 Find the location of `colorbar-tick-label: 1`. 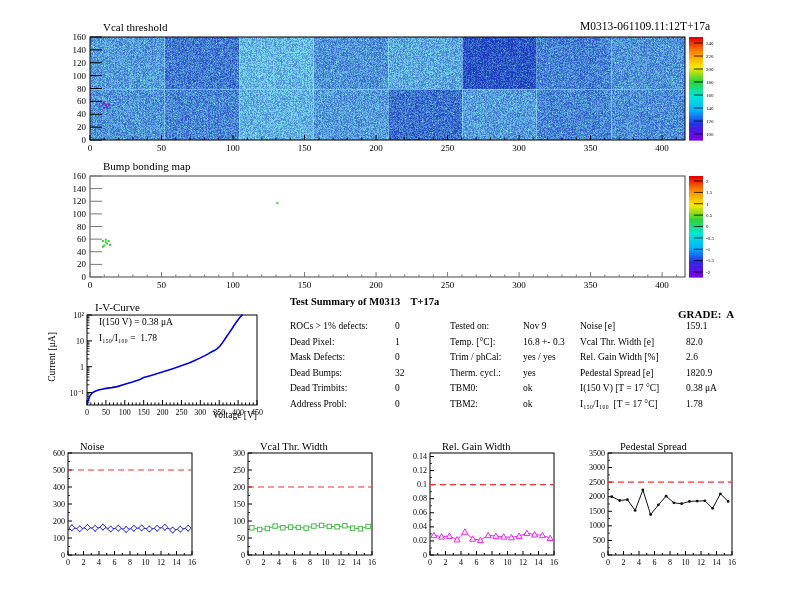

colorbar-tick-label: 1 is located at coordinates (708, 204).